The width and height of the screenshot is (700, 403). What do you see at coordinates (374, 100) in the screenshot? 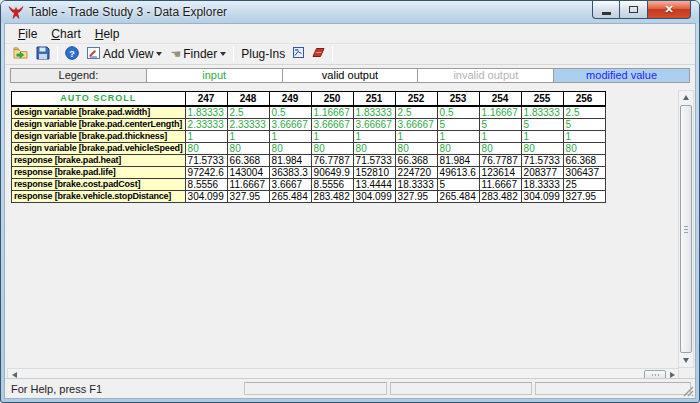
I see `column-header: 251` at bounding box center [374, 100].